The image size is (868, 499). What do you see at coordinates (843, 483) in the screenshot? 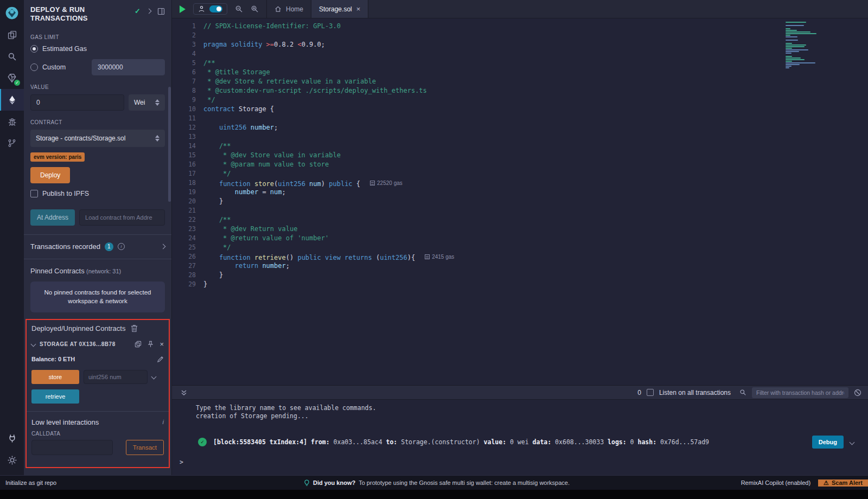
I see `scam-alert-badge: ⚠ Scam Alert` at bounding box center [843, 483].